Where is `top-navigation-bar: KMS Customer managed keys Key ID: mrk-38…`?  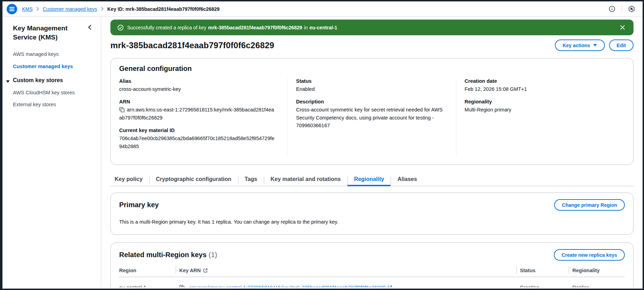 top-navigation-bar: KMS Customer managed keys Key ID: mrk-38… is located at coordinates (323, 9).